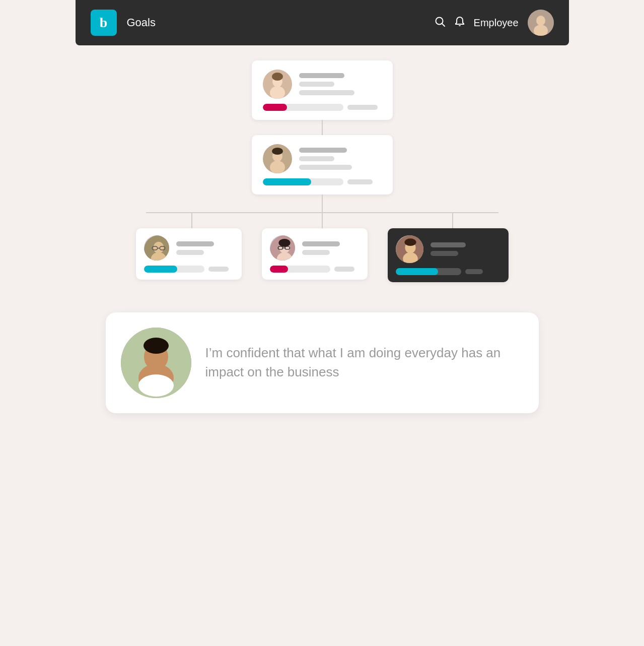 Image resolution: width=644 pixels, height=646 pixels. Describe the element at coordinates (189, 269) in the screenshot. I see `child1-progress-row` at that location.